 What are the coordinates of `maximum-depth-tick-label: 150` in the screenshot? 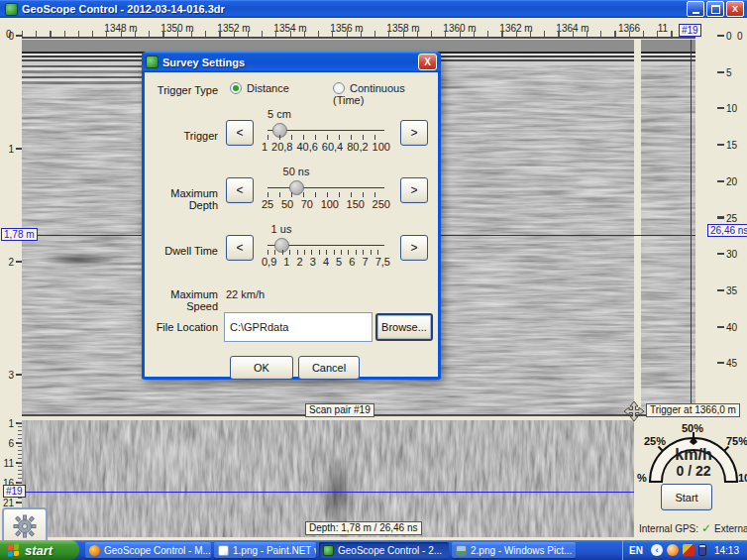 It's located at (356, 204).